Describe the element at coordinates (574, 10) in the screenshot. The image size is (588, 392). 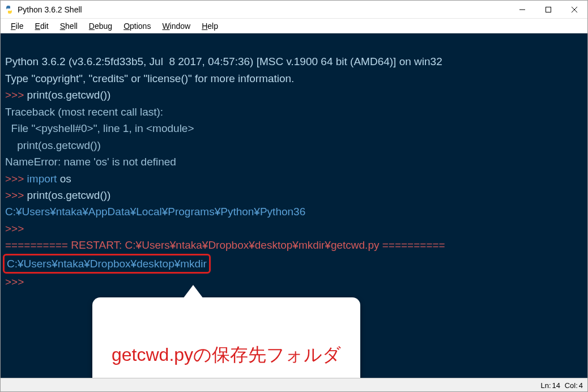
I see `close-button` at that location.